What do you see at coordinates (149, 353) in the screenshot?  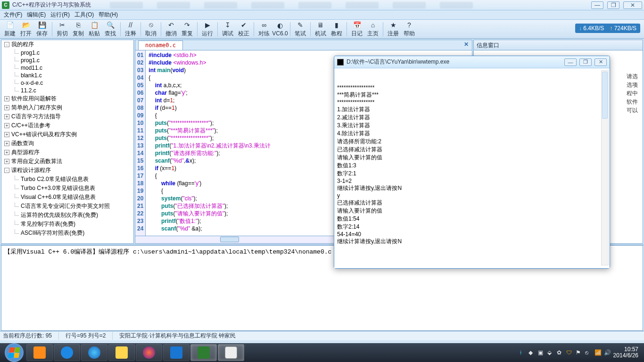 I see `taskbar-firefox` at bounding box center [149, 353].